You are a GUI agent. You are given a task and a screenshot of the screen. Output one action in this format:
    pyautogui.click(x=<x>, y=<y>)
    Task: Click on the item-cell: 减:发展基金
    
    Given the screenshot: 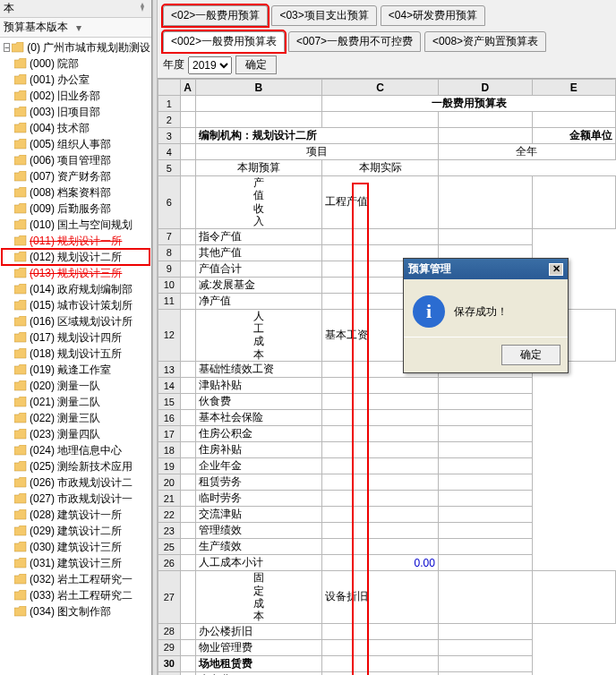 What is the action you would take?
    pyautogui.click(x=259, y=285)
    